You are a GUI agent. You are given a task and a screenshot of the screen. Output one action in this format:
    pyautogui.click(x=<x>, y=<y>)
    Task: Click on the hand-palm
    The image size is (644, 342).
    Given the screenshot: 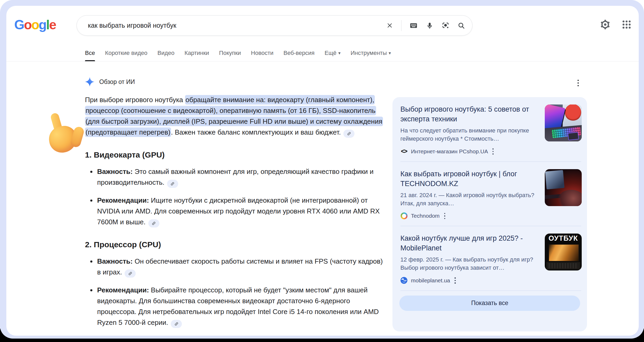 What is the action you would take?
    pyautogui.click(x=63, y=139)
    